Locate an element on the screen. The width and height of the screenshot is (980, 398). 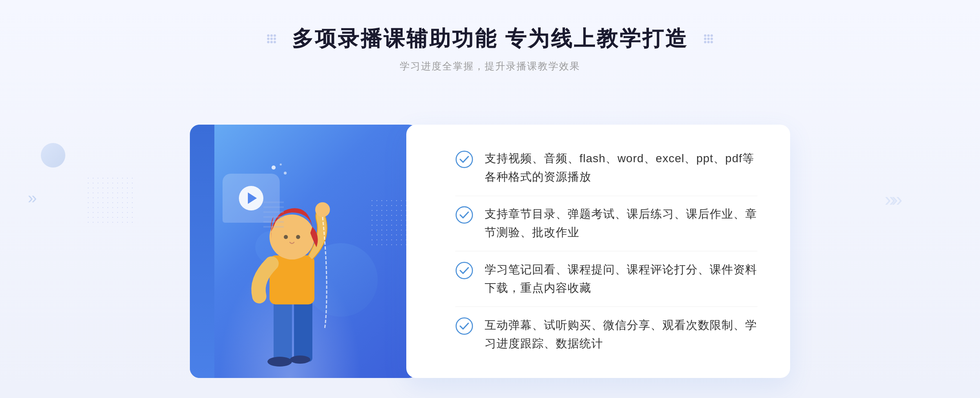
dots-pattern-left is located at coordinates (110, 200).